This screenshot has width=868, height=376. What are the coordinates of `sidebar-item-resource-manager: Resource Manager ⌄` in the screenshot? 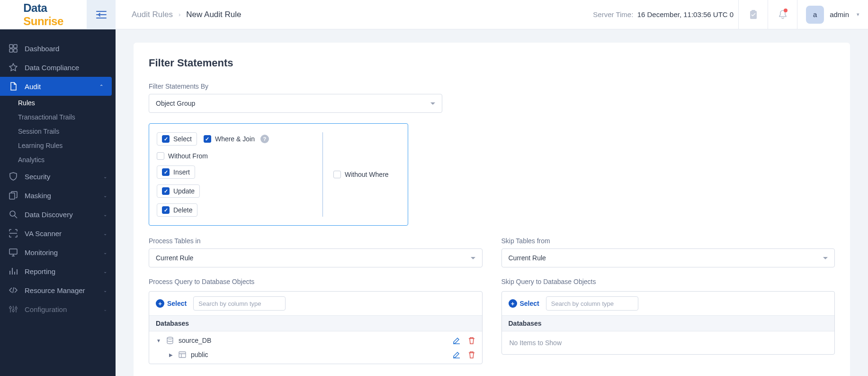 It's located at (58, 290).